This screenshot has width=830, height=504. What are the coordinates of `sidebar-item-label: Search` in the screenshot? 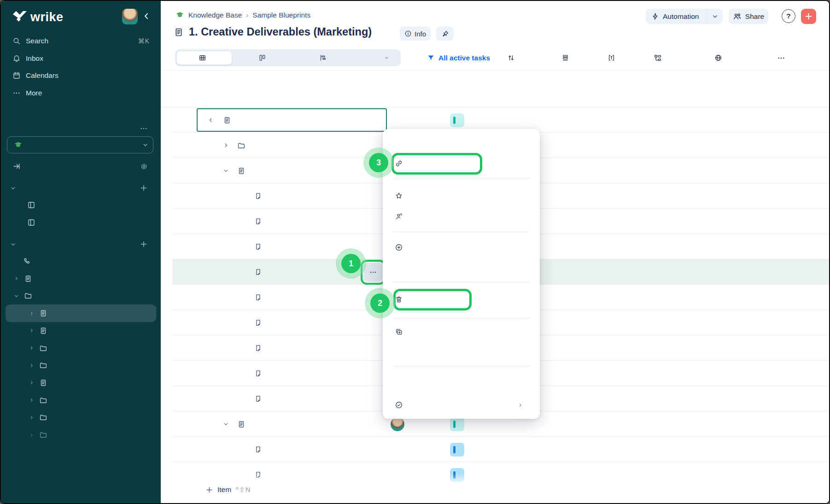 It's located at (37, 41).